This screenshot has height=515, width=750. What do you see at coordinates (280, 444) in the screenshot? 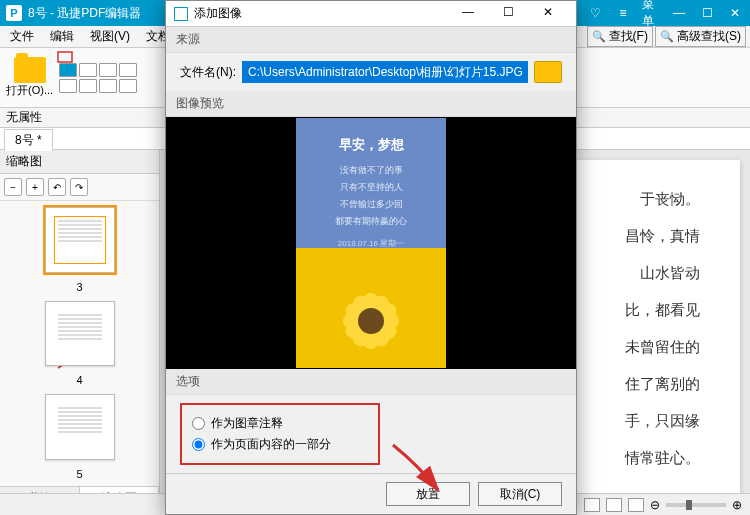
I see `radio-as-content: 作为页面内容的一部分` at bounding box center [280, 444].